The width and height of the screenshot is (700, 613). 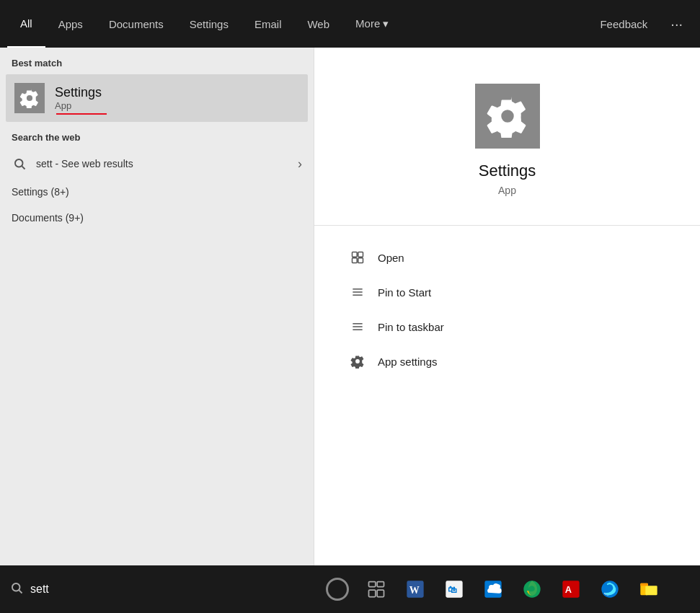 What do you see at coordinates (391, 258) in the screenshot?
I see `open-label: Open` at bounding box center [391, 258].